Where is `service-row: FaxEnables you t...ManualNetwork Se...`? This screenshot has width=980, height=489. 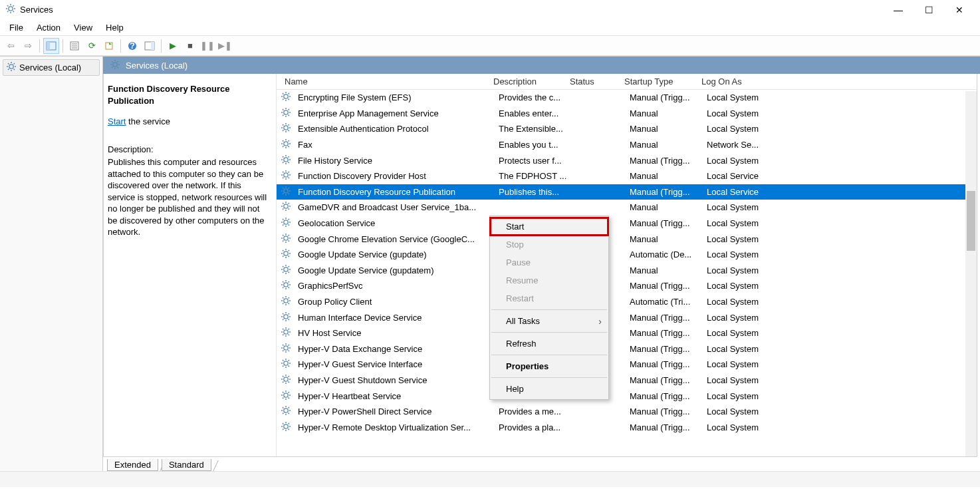 service-row: FaxEnables you t...ManualNetwork Se... is located at coordinates (626, 145).